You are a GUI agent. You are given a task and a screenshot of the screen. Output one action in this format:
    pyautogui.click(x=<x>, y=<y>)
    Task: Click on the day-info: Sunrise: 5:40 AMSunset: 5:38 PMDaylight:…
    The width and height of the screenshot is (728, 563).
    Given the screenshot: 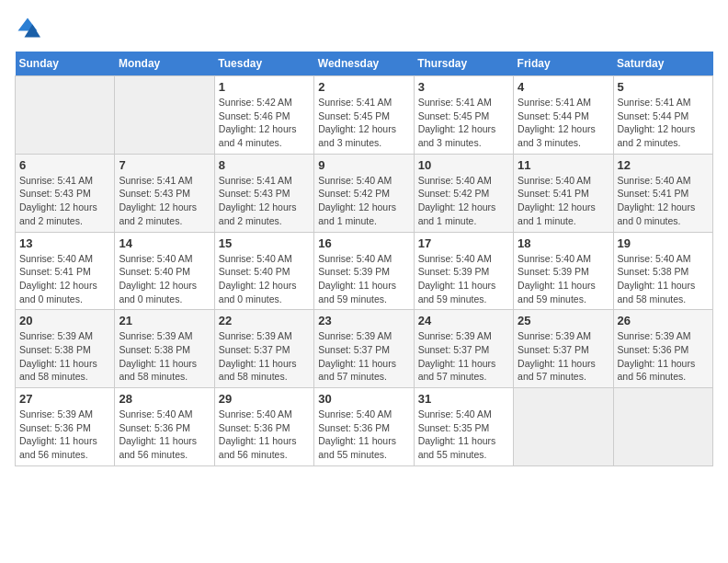 What is the action you would take?
    pyautogui.click(x=664, y=280)
    